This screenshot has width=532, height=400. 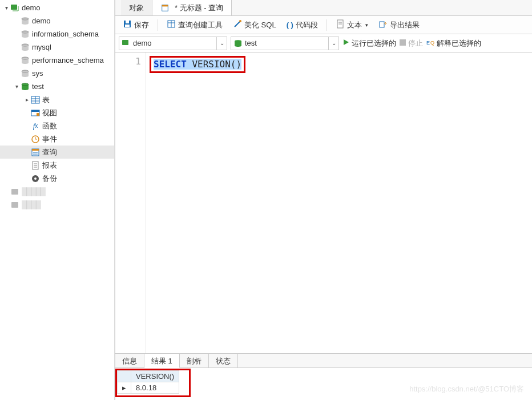 I want to click on combo-value: demo, so click(x=175, y=43).